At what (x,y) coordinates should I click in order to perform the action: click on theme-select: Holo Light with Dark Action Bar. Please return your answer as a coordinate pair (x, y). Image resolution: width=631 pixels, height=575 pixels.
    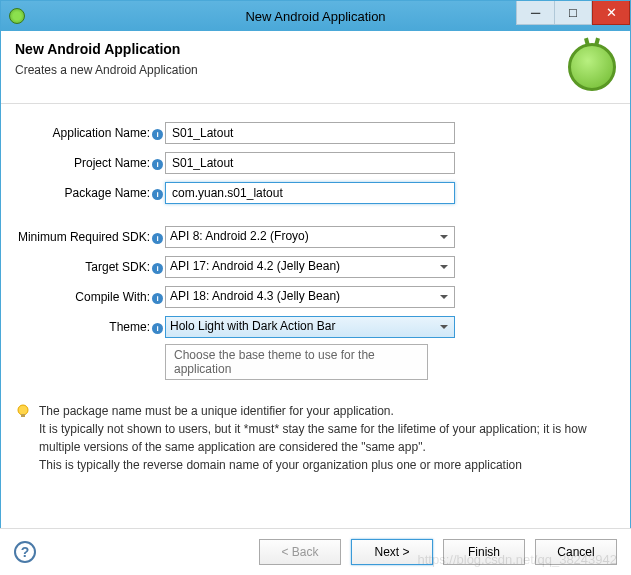
    Looking at the image, I should click on (310, 327).